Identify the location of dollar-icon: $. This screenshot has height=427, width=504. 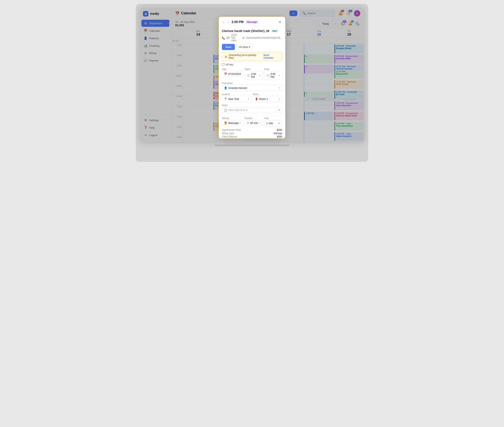
(267, 123).